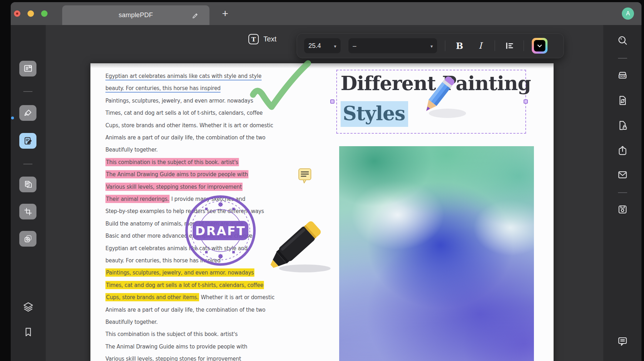 The height and width of the screenshot is (361, 644). Describe the element at coordinates (163, 88) in the screenshot. I see `text-line: beauty. For centuries, this horse has in…` at that location.